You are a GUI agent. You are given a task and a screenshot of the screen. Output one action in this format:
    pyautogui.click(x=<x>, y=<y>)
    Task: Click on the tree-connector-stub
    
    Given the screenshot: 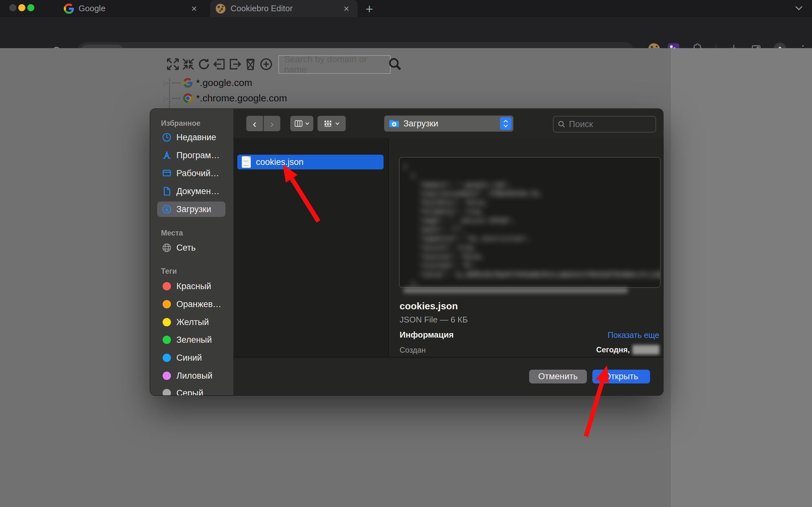 What is the action you would take?
    pyautogui.click(x=176, y=83)
    